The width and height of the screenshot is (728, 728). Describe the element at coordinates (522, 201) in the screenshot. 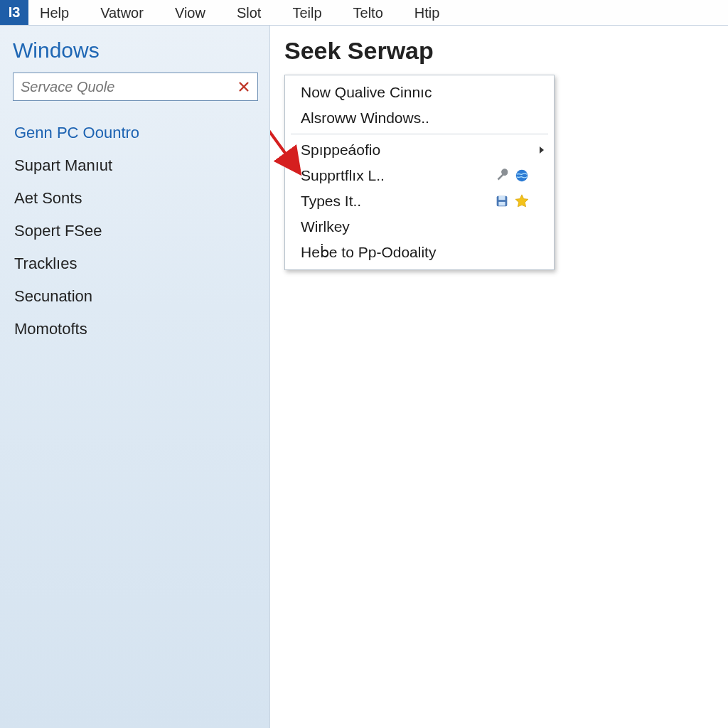

I see `star-icon` at that location.